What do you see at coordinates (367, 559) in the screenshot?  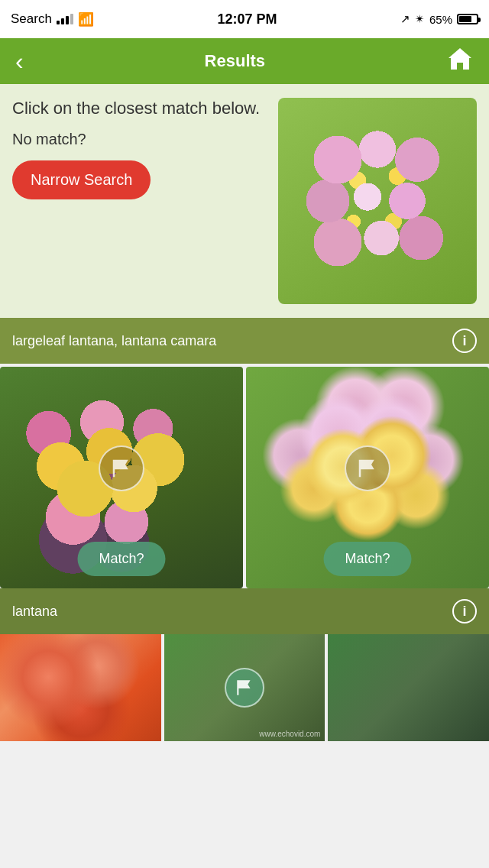 I see `match-button-2: Match?` at bounding box center [367, 559].